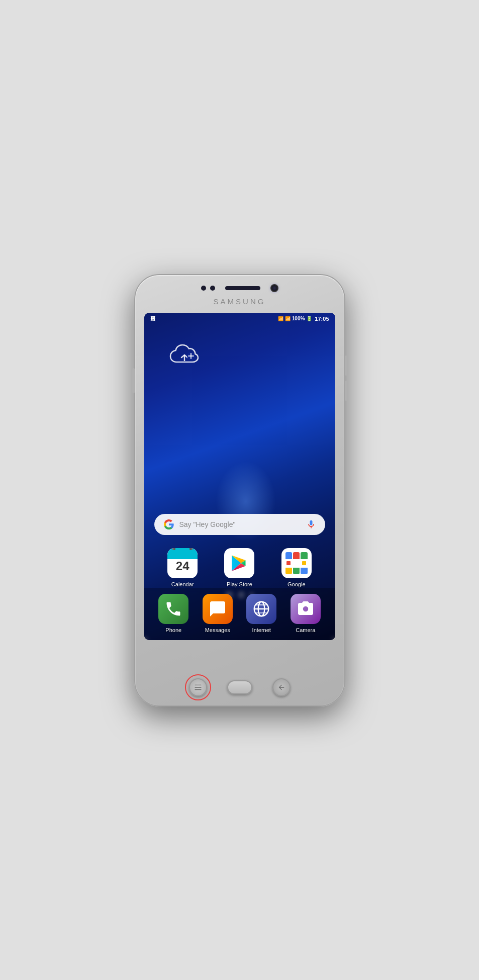 Image resolution: width=479 pixels, height=980 pixels. I want to click on image-widget-icon: 🖼, so click(153, 319).